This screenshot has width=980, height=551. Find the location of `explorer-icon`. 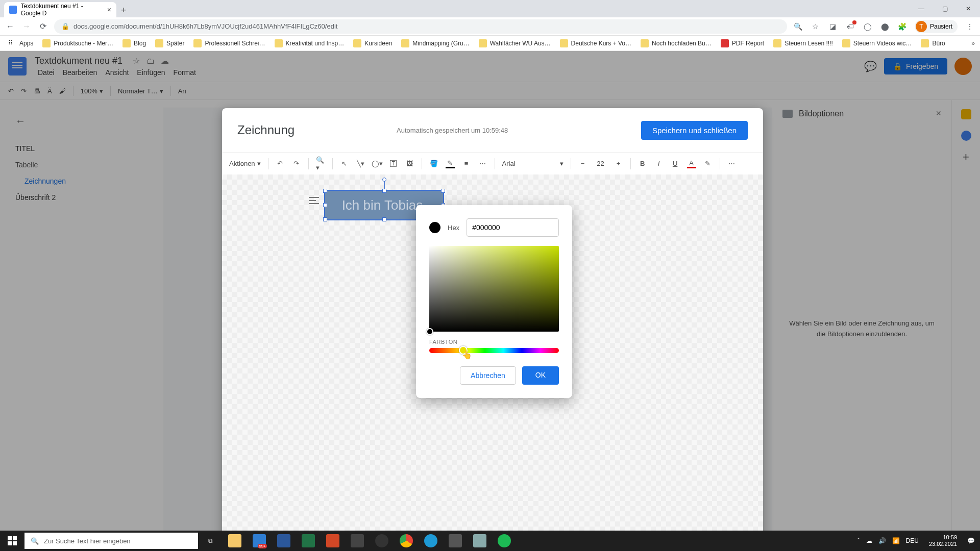

explorer-icon is located at coordinates (235, 541).